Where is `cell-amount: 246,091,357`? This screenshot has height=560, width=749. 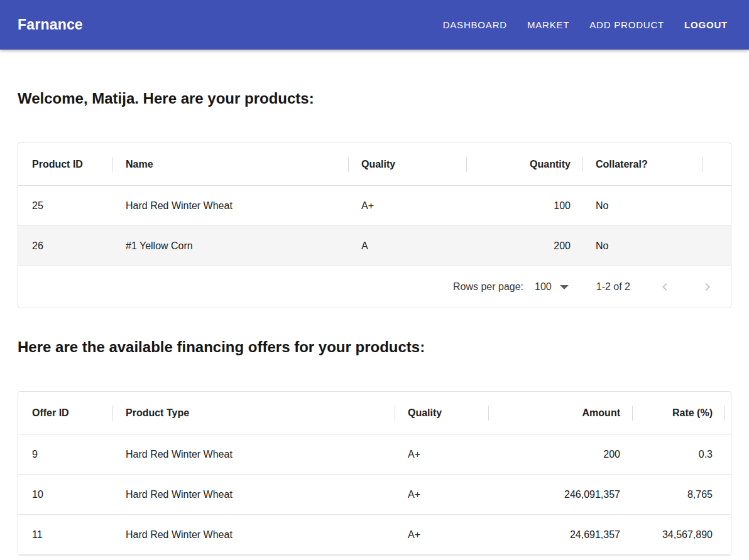 cell-amount: 246,091,357 is located at coordinates (560, 495).